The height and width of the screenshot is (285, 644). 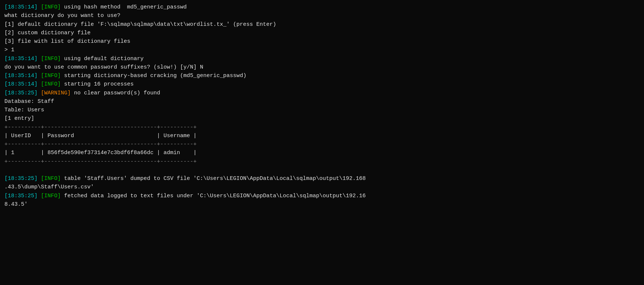 I want to click on blank-line, so click(x=322, y=170).